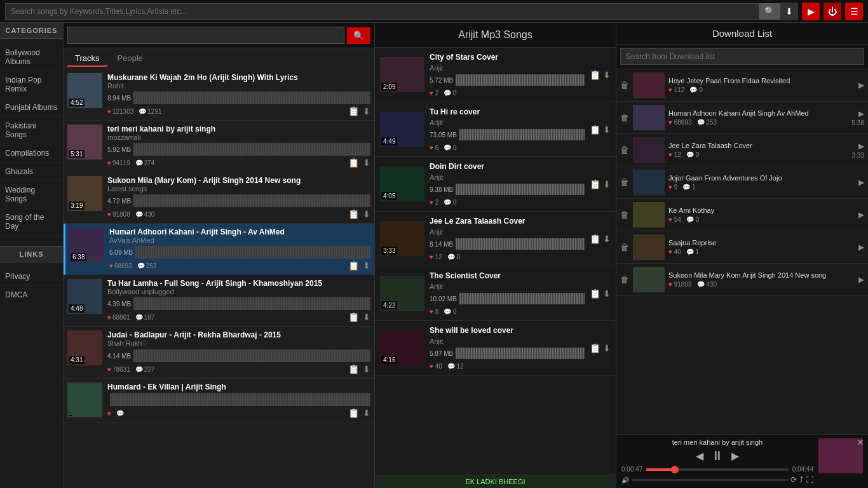 The image size is (868, 488). What do you see at coordinates (496, 130) in the screenshot?
I see `arijit-song-item: 4:49 Tu Hi re cover Arijit 73.05 MB ♥ 6 …` at bounding box center [496, 130].